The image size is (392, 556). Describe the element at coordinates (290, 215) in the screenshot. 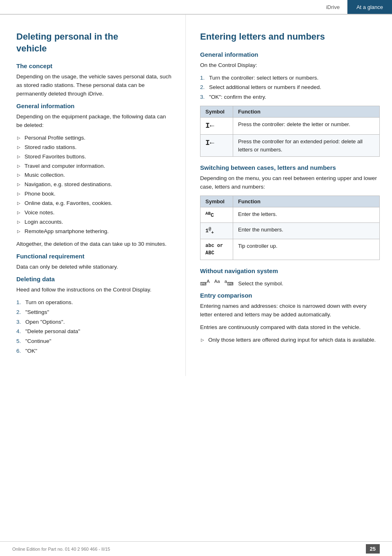

I see `table-row: ABC Enter the letters.` at that location.